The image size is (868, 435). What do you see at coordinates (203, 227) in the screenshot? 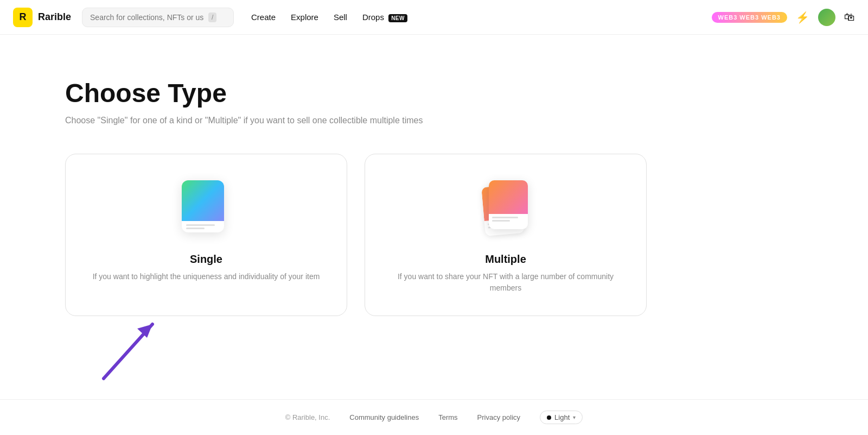
I see `single-card-lines` at bounding box center [203, 227].